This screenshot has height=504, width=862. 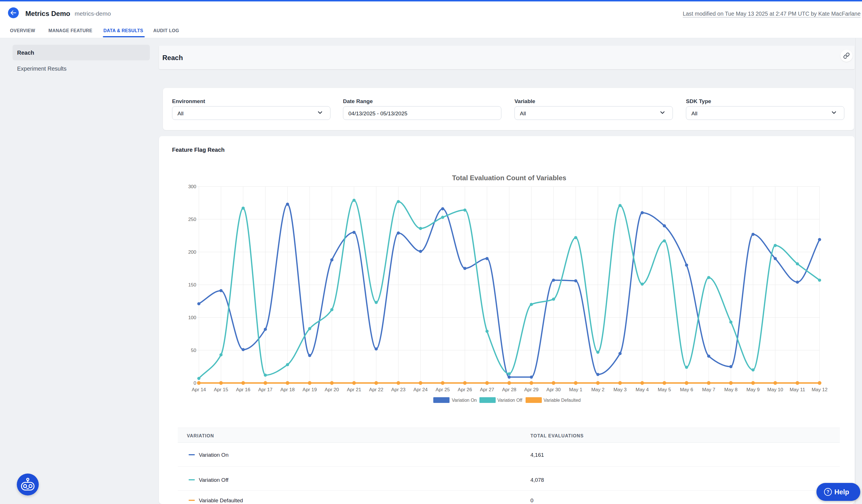 I want to click on svg-text: 300, so click(x=192, y=187).